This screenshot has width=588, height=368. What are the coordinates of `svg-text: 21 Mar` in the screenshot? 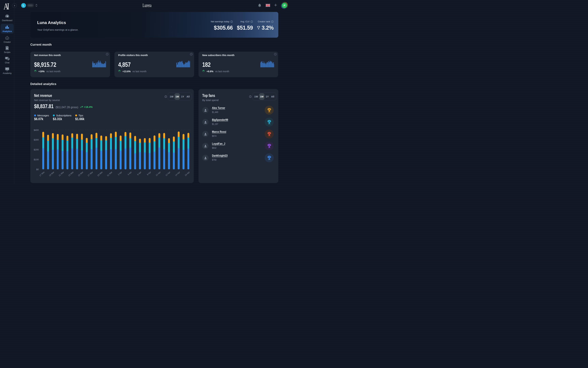 It's located at (61, 174).